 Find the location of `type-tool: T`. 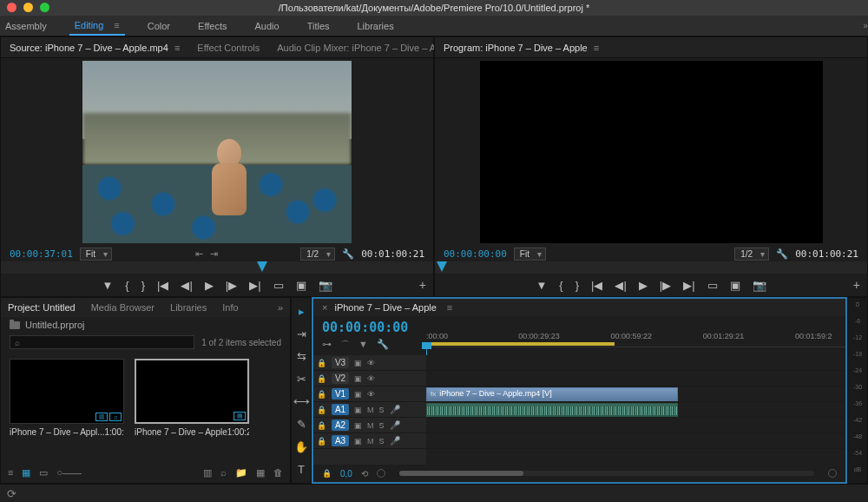

type-tool: T is located at coordinates (301, 469).